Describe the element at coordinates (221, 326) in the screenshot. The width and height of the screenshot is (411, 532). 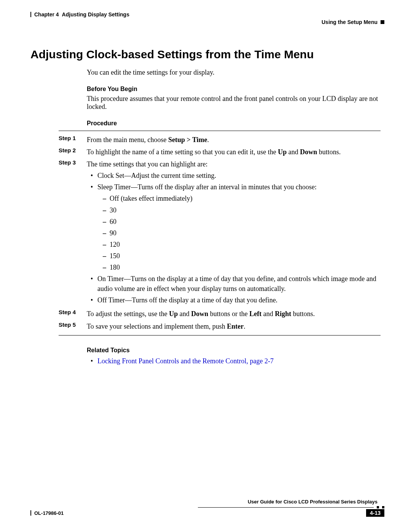
I see `step-row: Step 5 To save your selections and imple…` at that location.